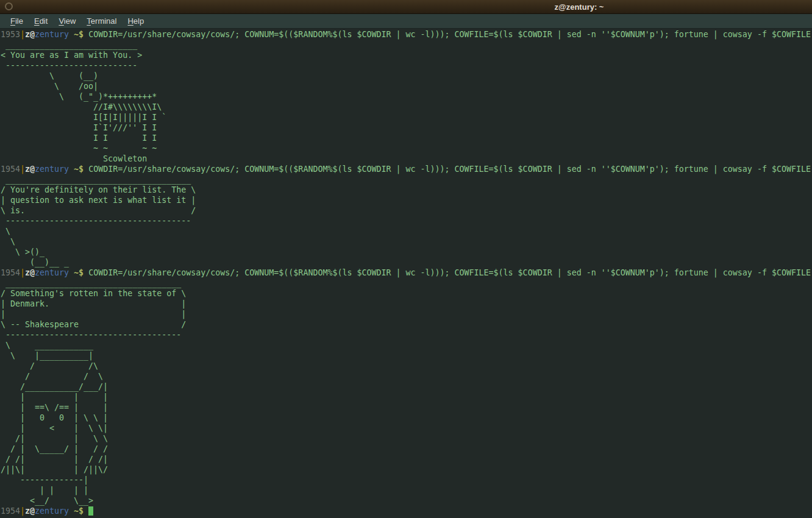 Image resolution: width=812 pixels, height=518 pixels. I want to click on menubar: File Edit View Terminal Help, so click(406, 21).